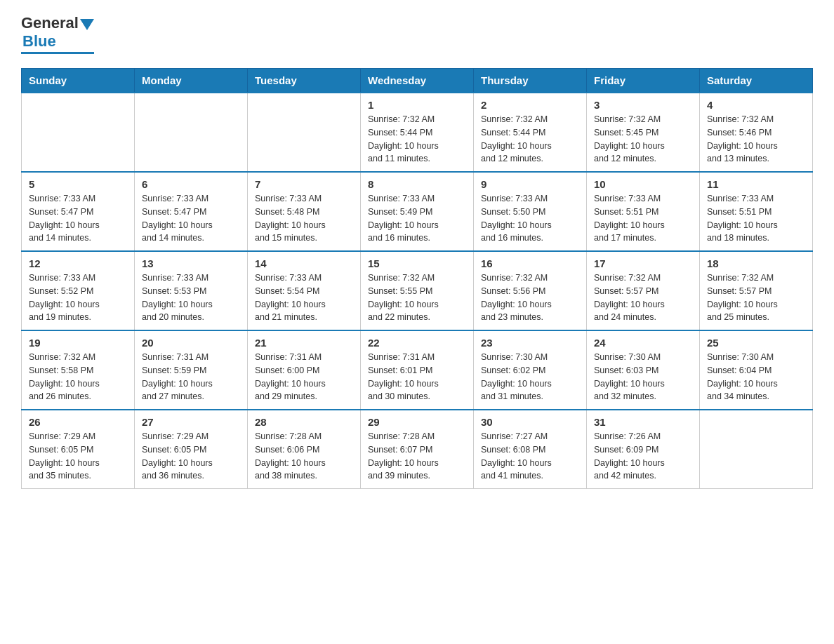 The width and height of the screenshot is (834, 644). I want to click on day-of-week-header: Saturday, so click(757, 81).